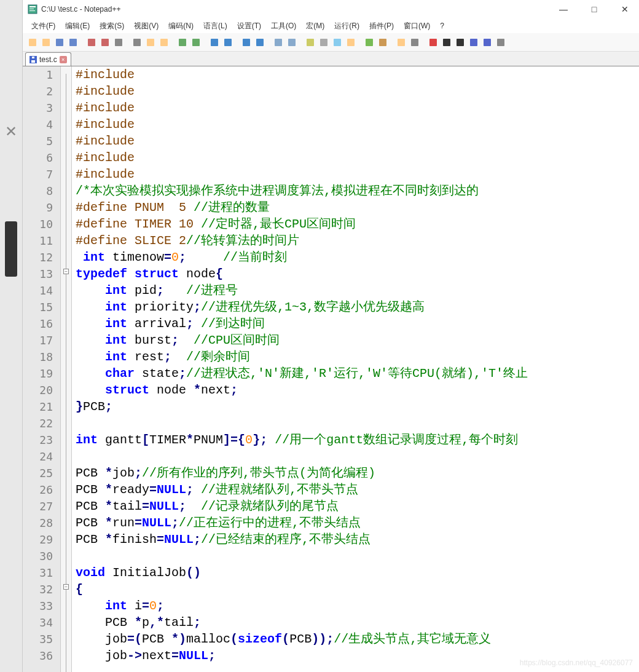  I want to click on menu-item: 工具(O), so click(284, 26).